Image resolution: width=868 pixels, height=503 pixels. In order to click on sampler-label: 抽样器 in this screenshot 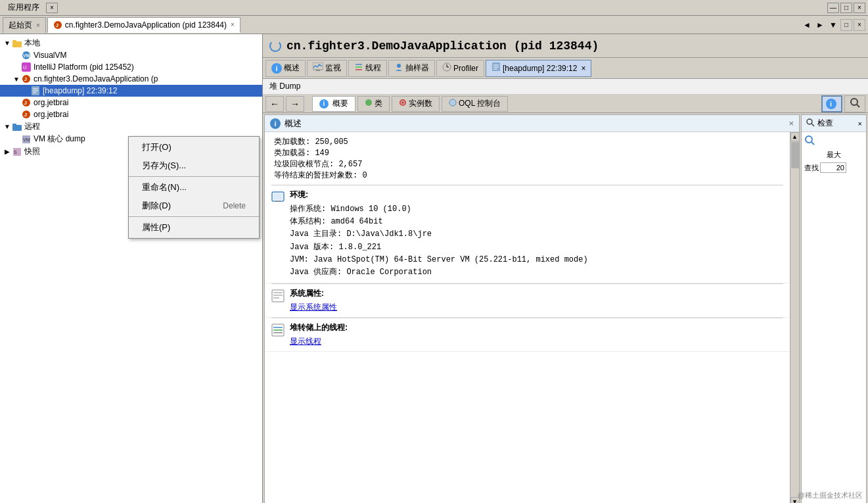, I will do `click(417, 68)`.